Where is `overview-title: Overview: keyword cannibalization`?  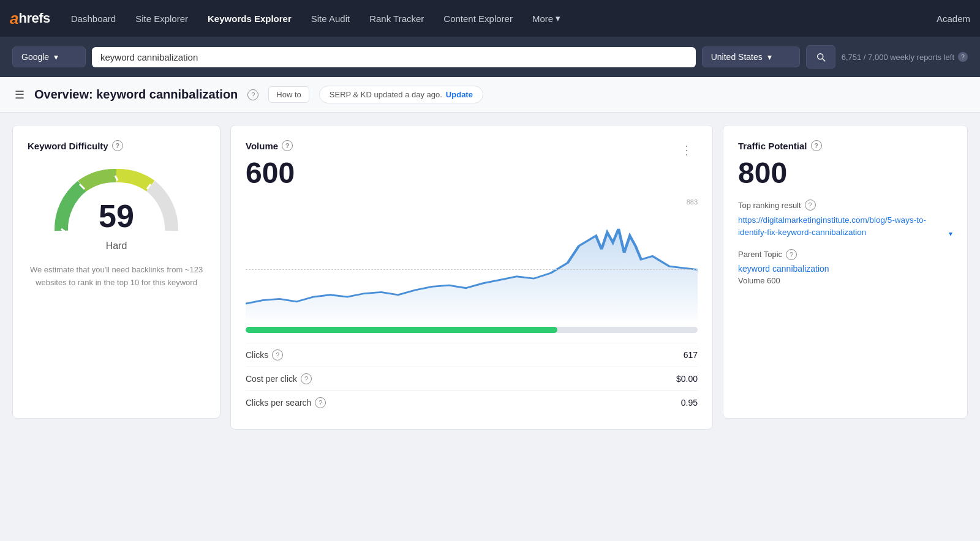 overview-title: Overview: keyword cannibalization is located at coordinates (136, 94).